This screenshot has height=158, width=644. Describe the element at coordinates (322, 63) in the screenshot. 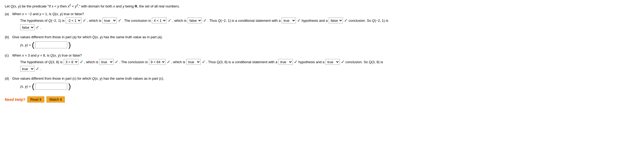

I see `part-c: (c) When x = 3 and y = 8, is Q(x, y) tru…` at that location.